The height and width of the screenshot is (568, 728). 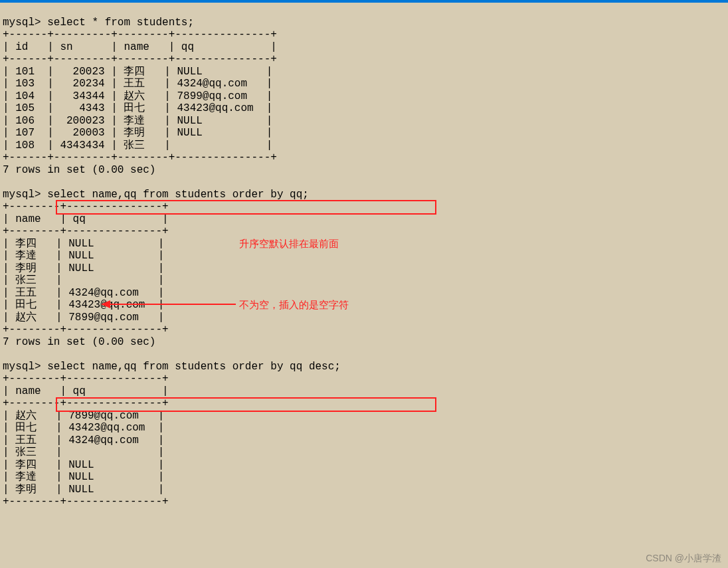 What do you see at coordinates (137, 72) in the screenshot?
I see `table-row: | 101 | 20023 | 李四 | NULL |` at bounding box center [137, 72].